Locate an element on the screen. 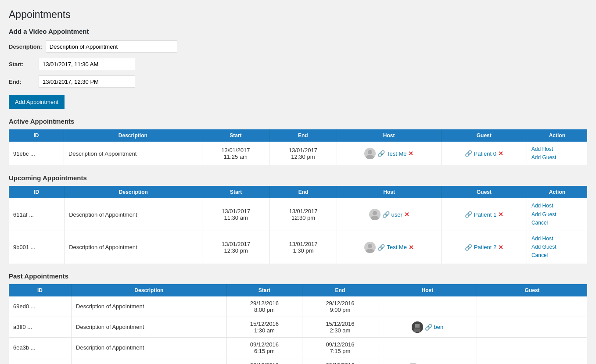 The image size is (596, 364). guest-link: Patient 2 is located at coordinates (485, 247).